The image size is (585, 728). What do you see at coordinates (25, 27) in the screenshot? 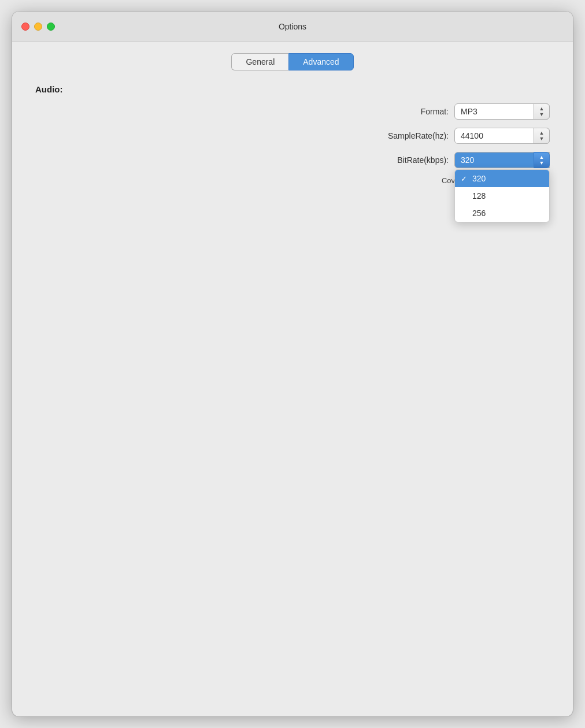
I see `close-button` at bounding box center [25, 27].